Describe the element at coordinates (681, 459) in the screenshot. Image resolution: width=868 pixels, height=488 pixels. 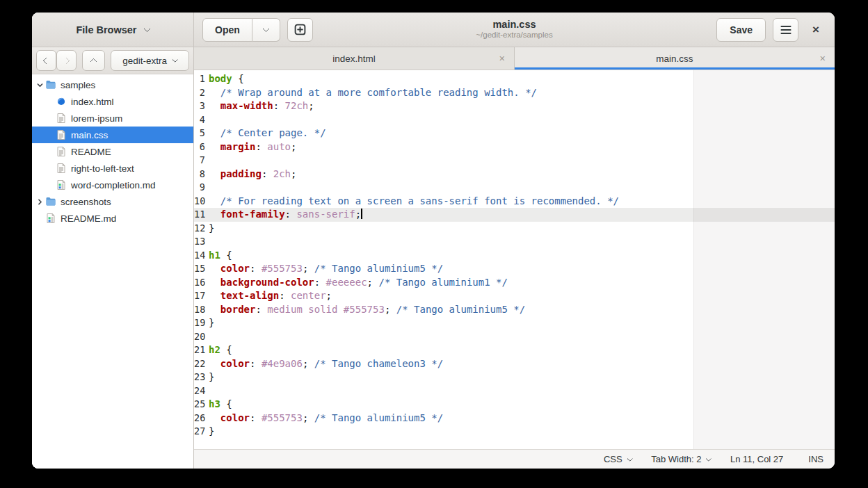
I see `tab-width-selector: Tab Width: 2` at that location.